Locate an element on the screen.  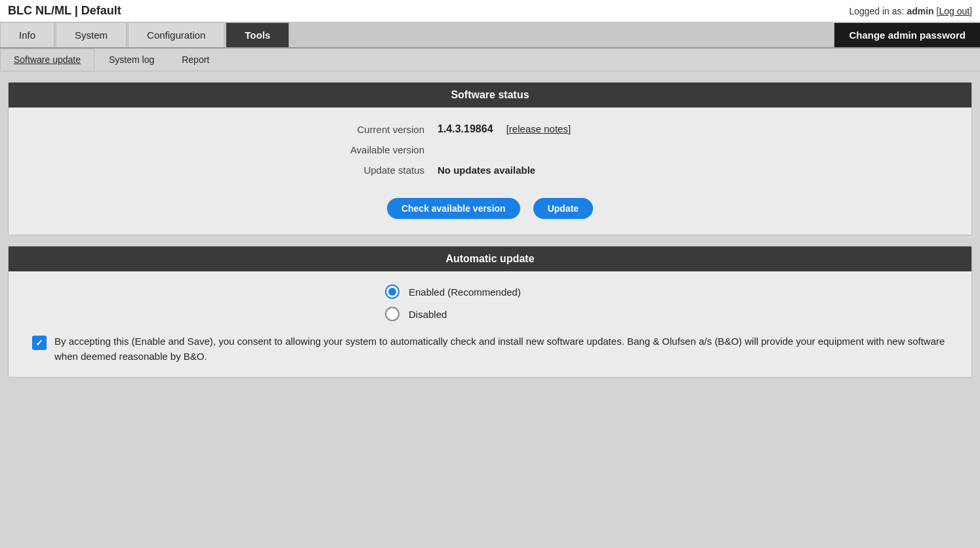
tab-system: System is located at coordinates (91, 35).